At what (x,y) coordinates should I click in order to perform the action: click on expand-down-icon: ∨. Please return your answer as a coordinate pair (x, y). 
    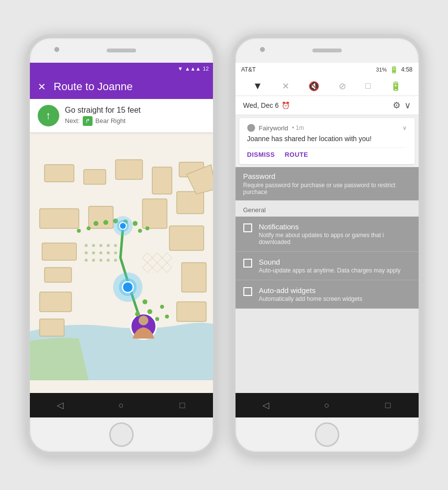
    Looking at the image, I should click on (407, 105).